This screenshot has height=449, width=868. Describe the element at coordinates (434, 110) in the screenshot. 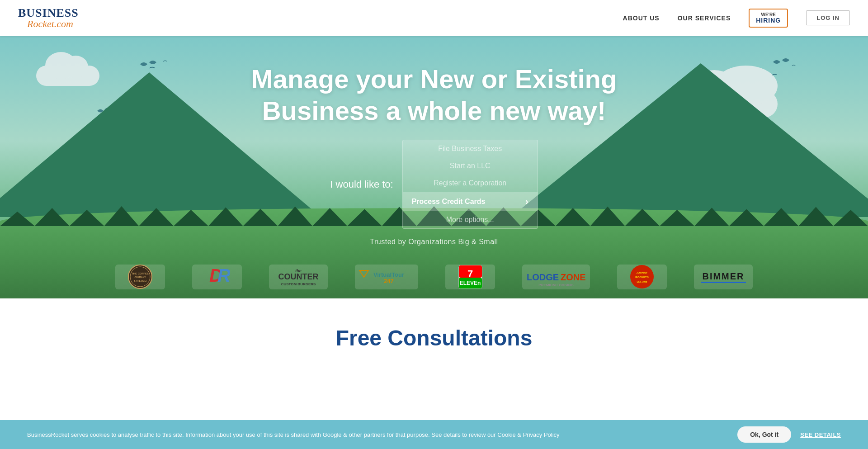

I see `hero-title-line2: Business a whole new way!` at that location.